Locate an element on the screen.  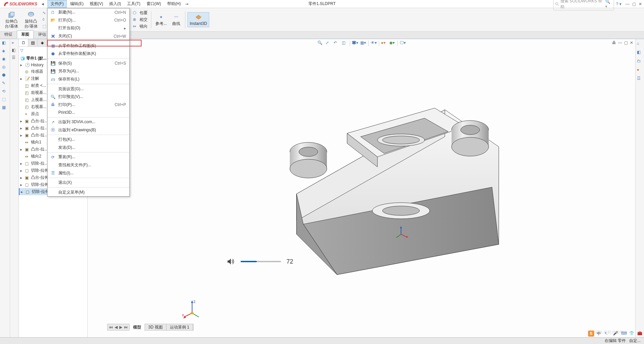
appearance-icon: ●▾ is located at coordinates (384, 43).